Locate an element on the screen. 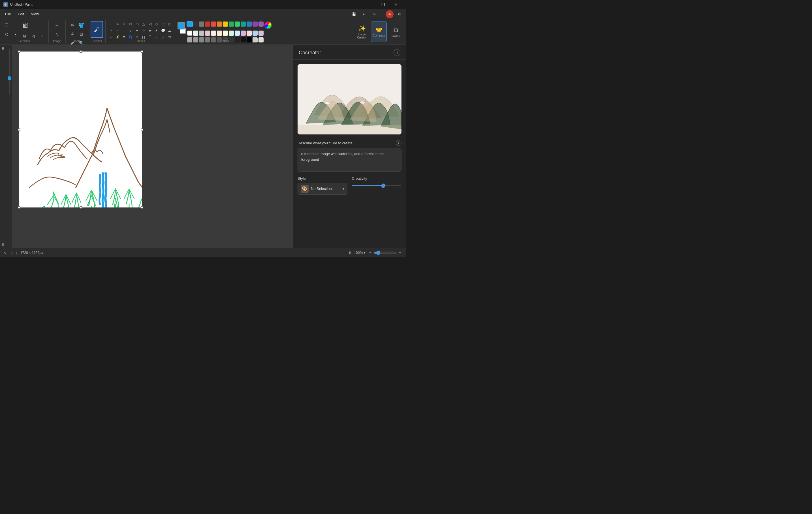  color-lightgray1 is located at coordinates (196, 33).